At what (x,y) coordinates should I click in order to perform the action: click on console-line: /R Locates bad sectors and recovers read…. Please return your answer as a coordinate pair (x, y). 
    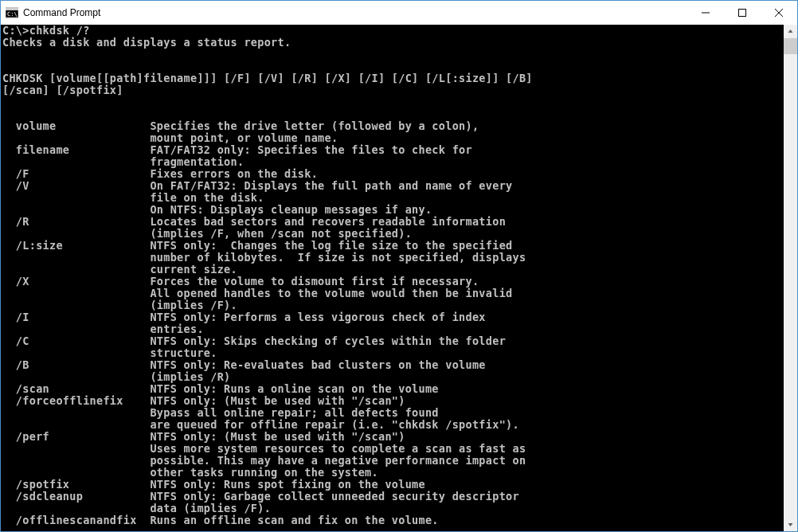
    Looking at the image, I should click on (392, 221).